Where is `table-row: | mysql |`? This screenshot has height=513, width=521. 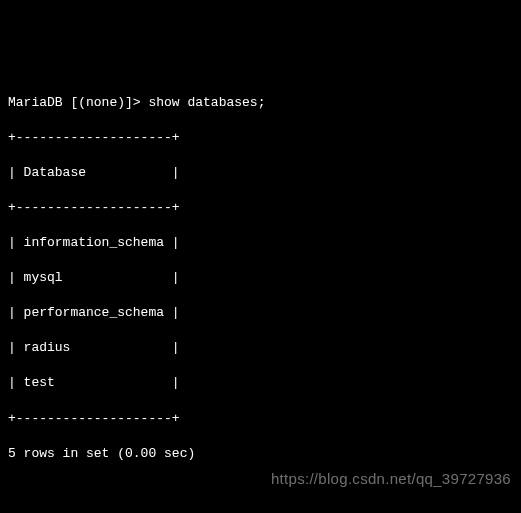
table-row: | mysql | is located at coordinates (260, 278).